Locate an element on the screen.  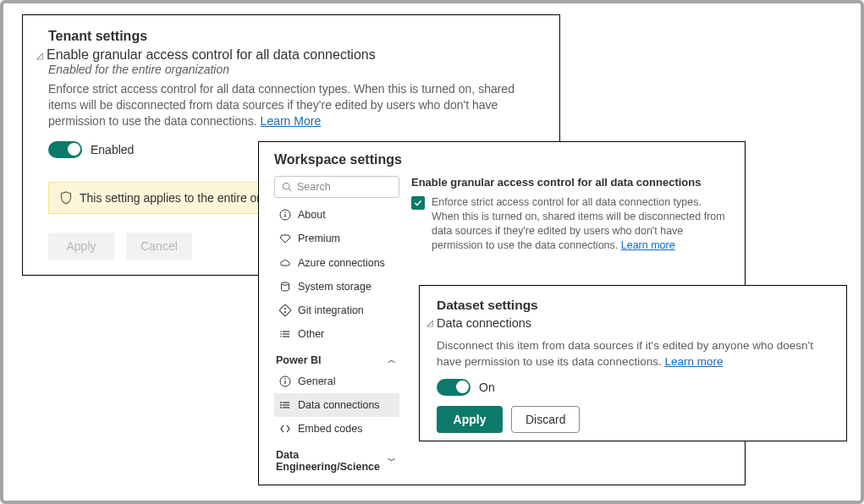
workspace-detail-description: Enforce strict access control for all da… is located at coordinates (581, 224).